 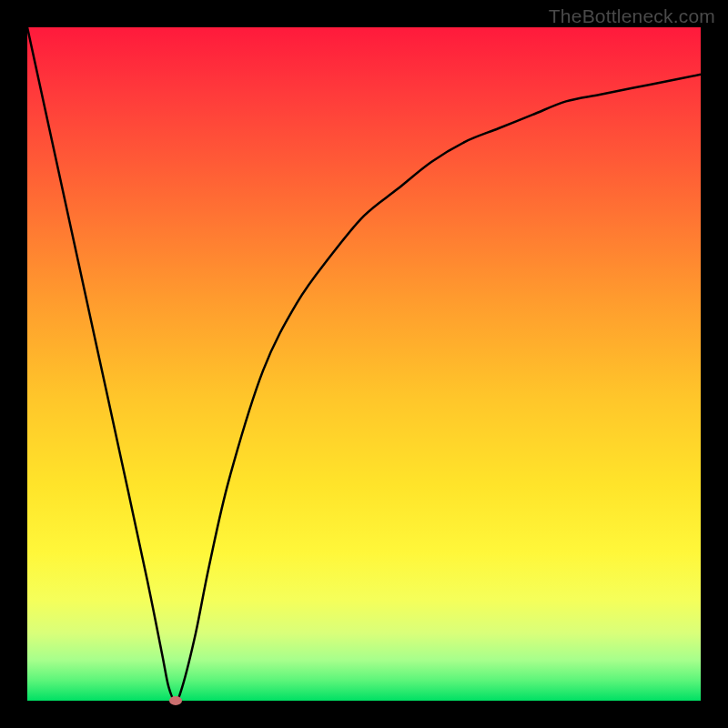 What do you see at coordinates (632, 16) in the screenshot?
I see `watermark-label: TheBottleneck.com` at bounding box center [632, 16].